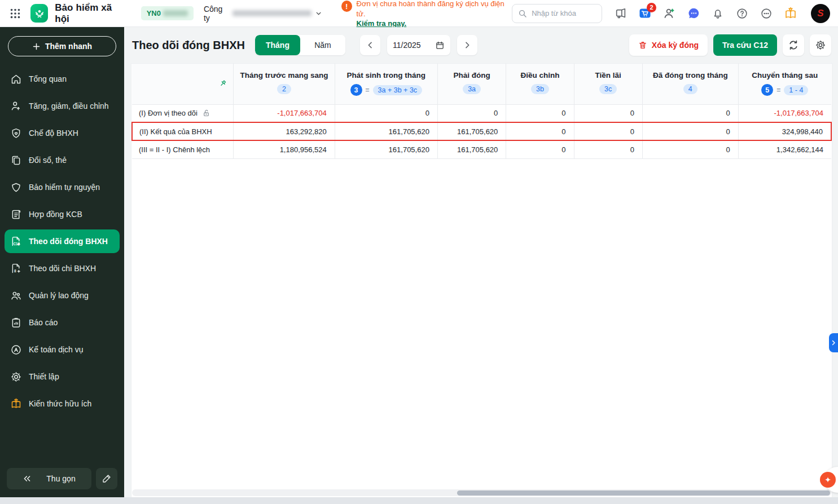 This screenshot has height=504, width=838. I want to click on trash-icon, so click(643, 45).